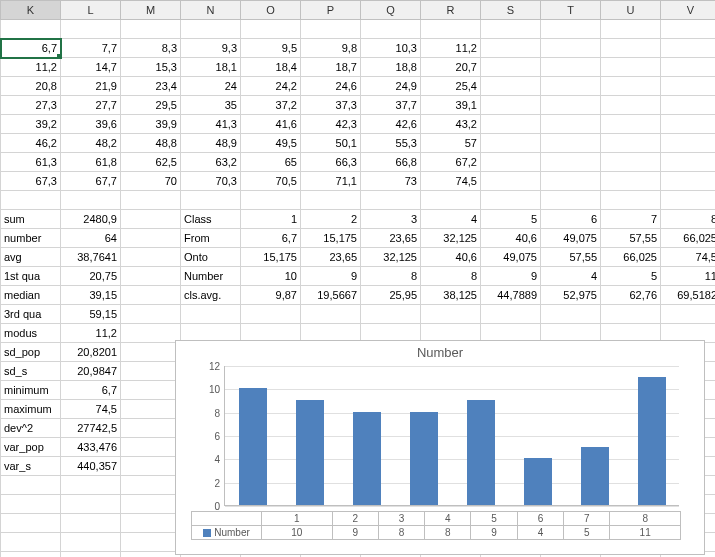  Describe the element at coordinates (151, 10) in the screenshot. I see `column-header: M` at that location.